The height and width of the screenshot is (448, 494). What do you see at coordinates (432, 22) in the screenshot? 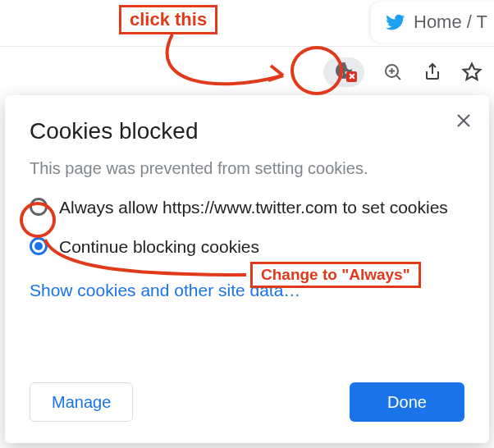
I see `browser-tab: Home / T` at bounding box center [432, 22].